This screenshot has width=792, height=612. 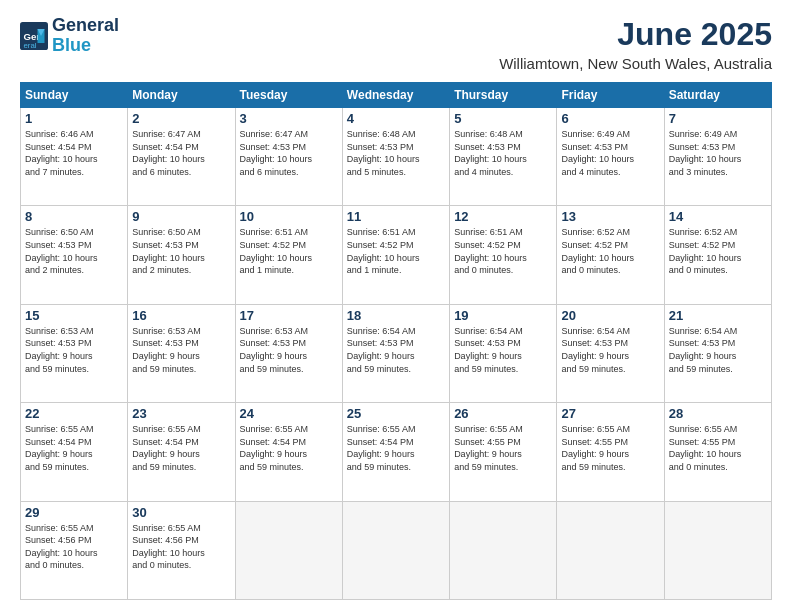 I want to click on table-row: 14Sunrise: 6:52 AM Sunset: 4:52 PM Dayli…, so click(x=718, y=255).